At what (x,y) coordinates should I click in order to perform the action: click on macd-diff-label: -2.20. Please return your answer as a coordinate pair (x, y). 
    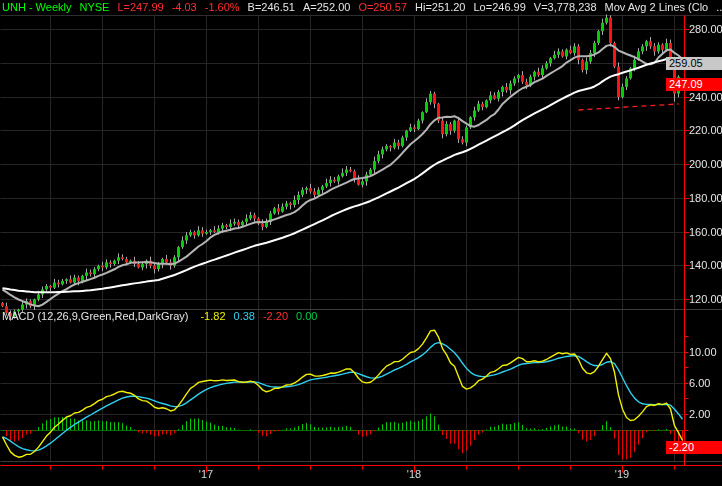
    Looking at the image, I should click on (276, 316).